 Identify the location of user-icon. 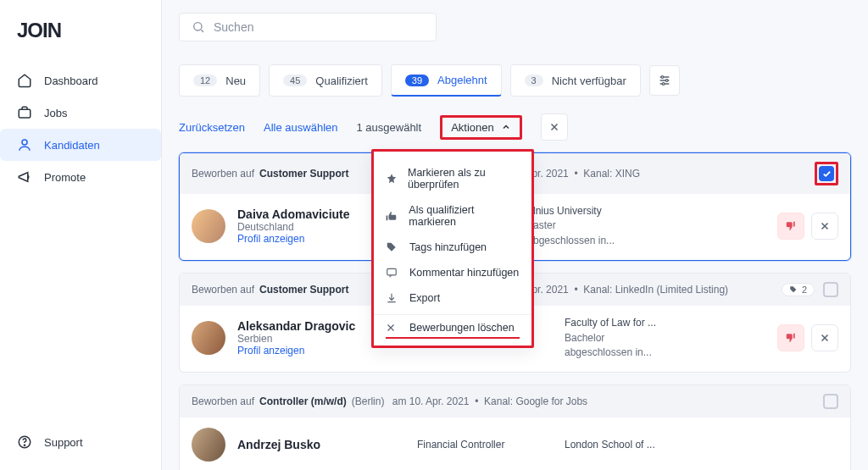
(25, 145).